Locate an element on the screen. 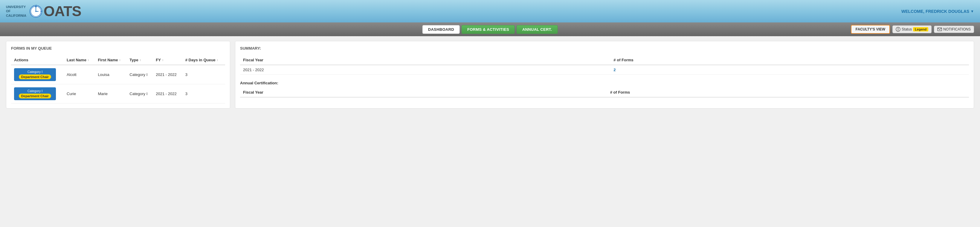 The height and width of the screenshot is (227, 980). annual-cert-button: ANNUAL CERT. is located at coordinates (537, 30).